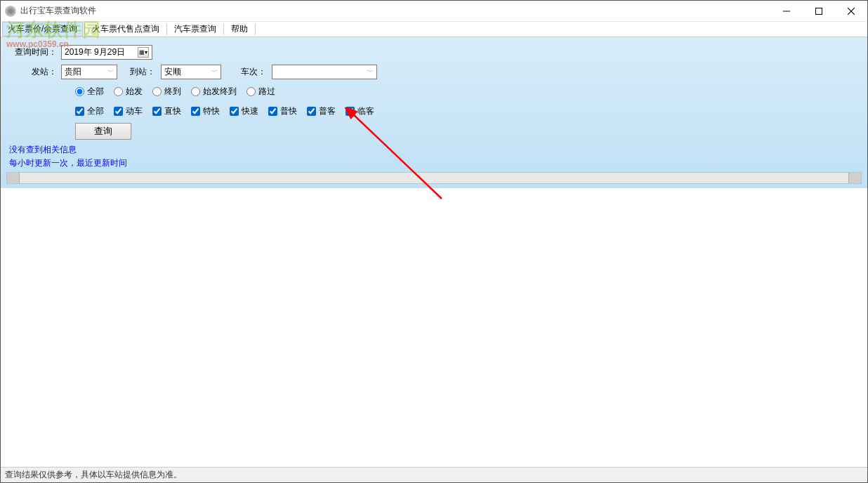  Describe the element at coordinates (787, 11) in the screenshot. I see `minimize-button` at that location.